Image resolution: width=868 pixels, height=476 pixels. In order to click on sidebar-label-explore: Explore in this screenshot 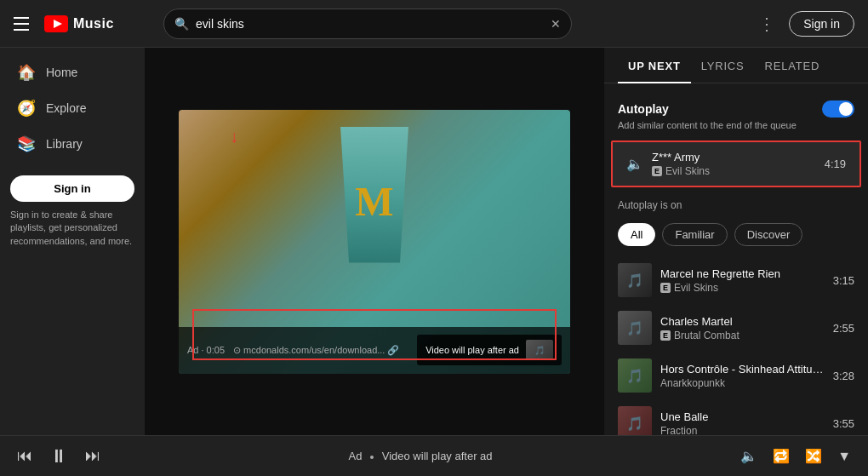, I will do `click(66, 108)`.